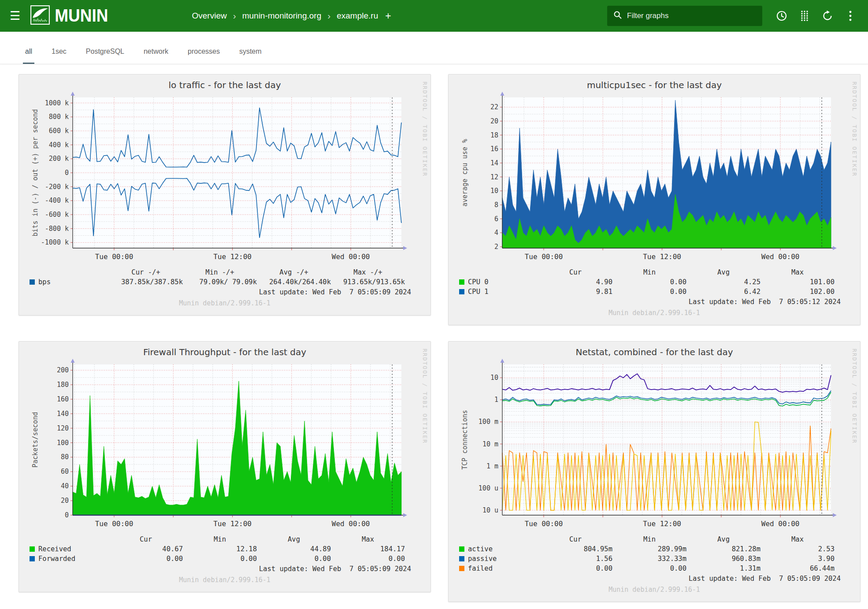 The image size is (868, 609). I want to click on last-update-label: Last update: Wed Feb 7 05:05:12 2024, so click(654, 302).